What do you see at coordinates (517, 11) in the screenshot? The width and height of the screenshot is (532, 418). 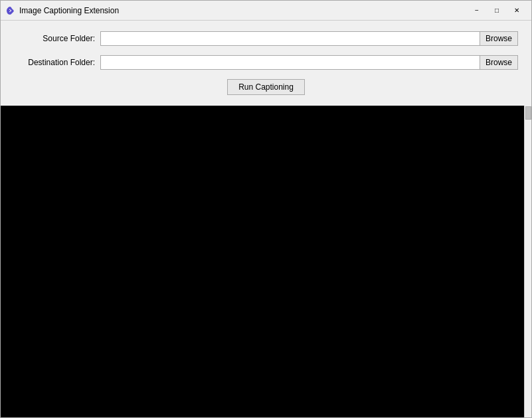 I see `close-button: ✕` at bounding box center [517, 11].